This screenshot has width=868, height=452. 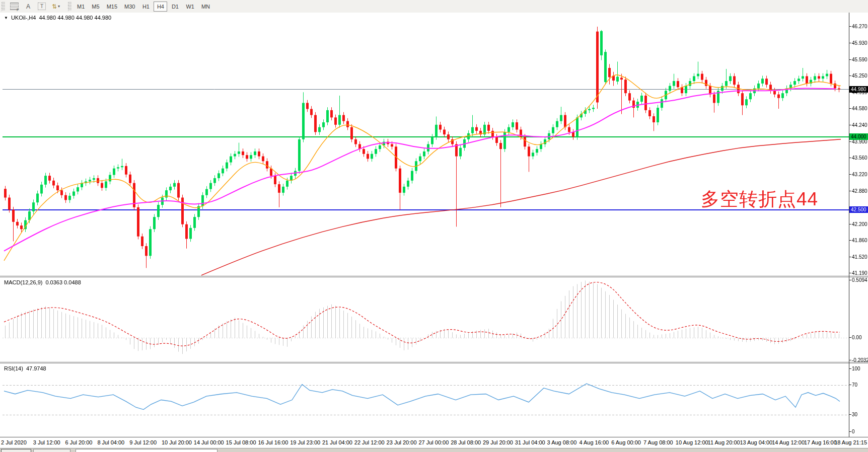 I want to click on time-label: 14 Jul 00:00, so click(x=209, y=442).